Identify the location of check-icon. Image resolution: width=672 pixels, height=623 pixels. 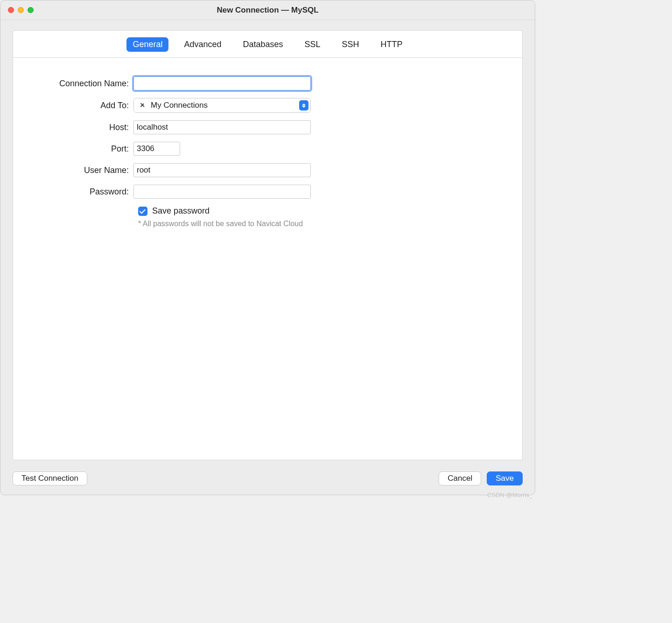
(143, 211).